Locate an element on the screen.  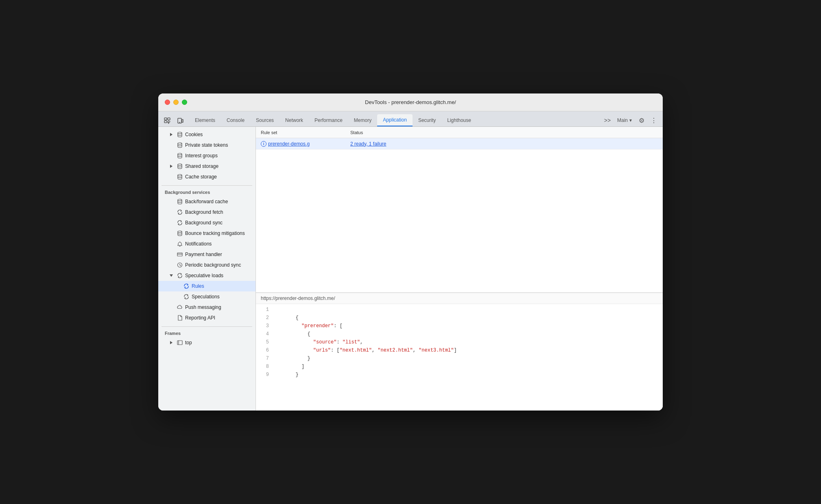
sidebar-item-top-frame: top is located at coordinates (207, 343).